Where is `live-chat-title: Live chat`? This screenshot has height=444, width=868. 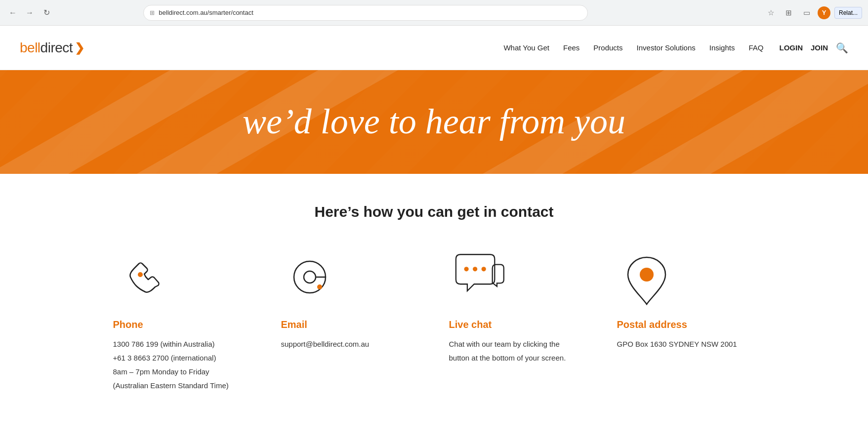
live-chat-title: Live chat is located at coordinates (470, 325).